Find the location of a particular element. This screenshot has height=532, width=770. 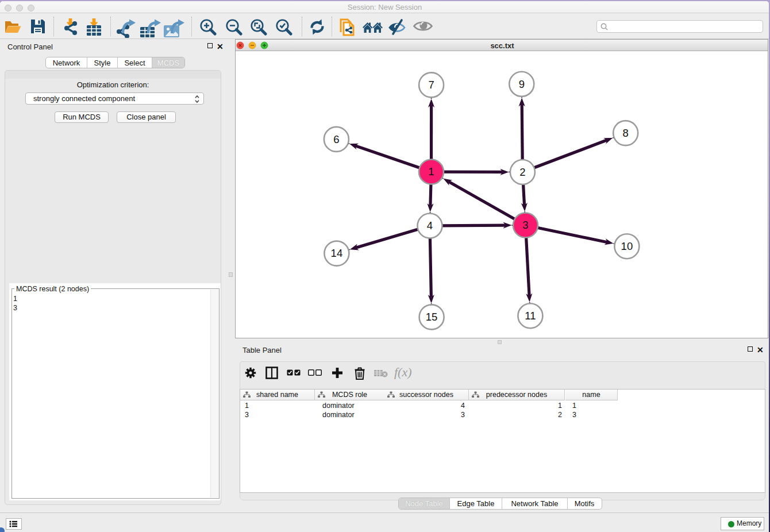

svg-text: 8 is located at coordinates (626, 133).